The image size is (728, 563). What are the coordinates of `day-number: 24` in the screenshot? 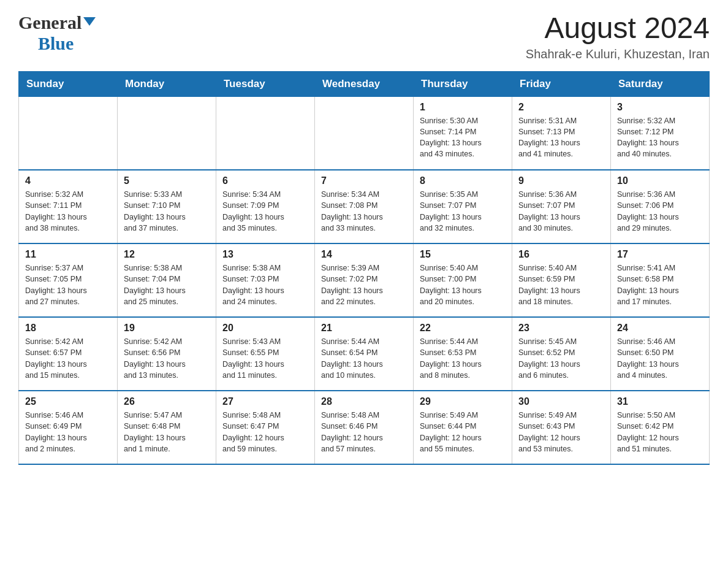 It's located at (660, 328).